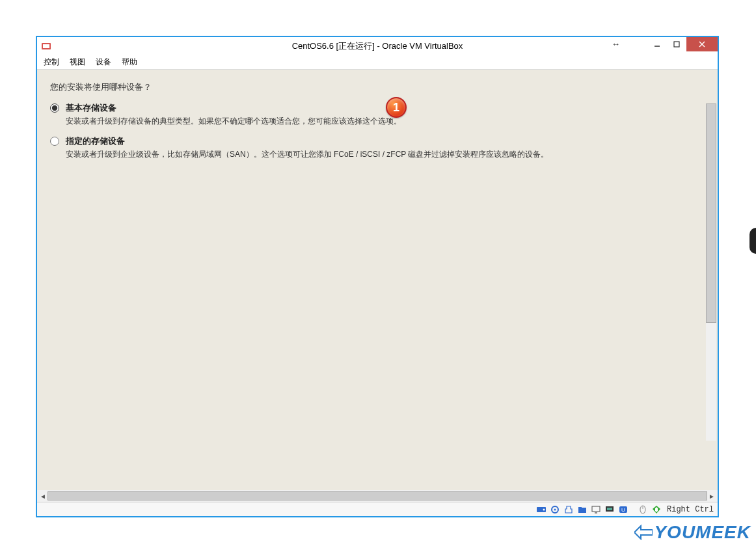  I want to click on annotation-badge-1: 1, so click(396, 107).